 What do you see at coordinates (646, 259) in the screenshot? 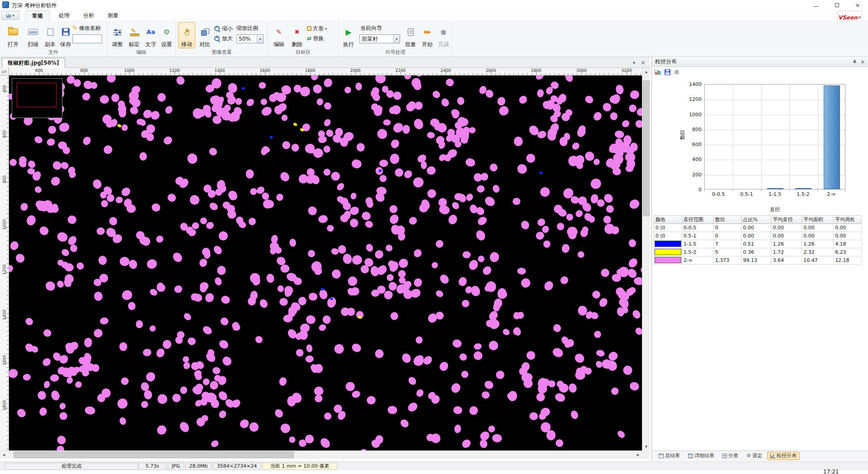
I see `vertical-scrollbar: ▲ ▼` at bounding box center [646, 259].